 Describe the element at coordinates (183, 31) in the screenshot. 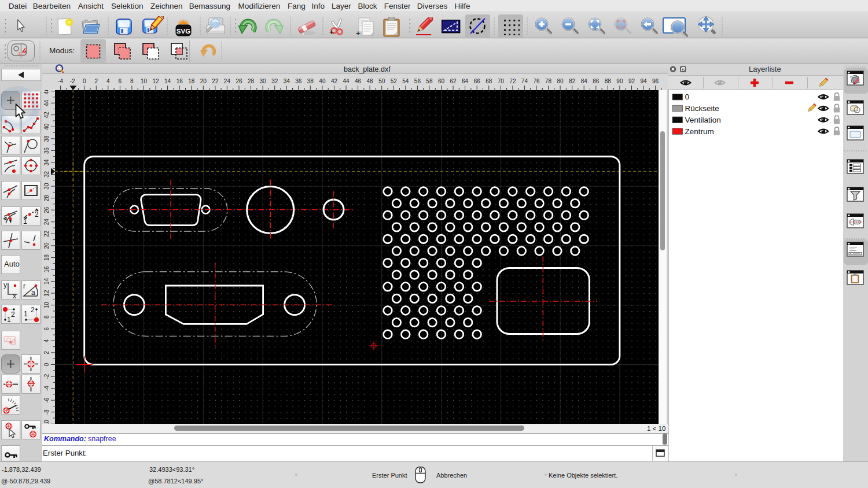

I see `svg-text: SVG` at that location.